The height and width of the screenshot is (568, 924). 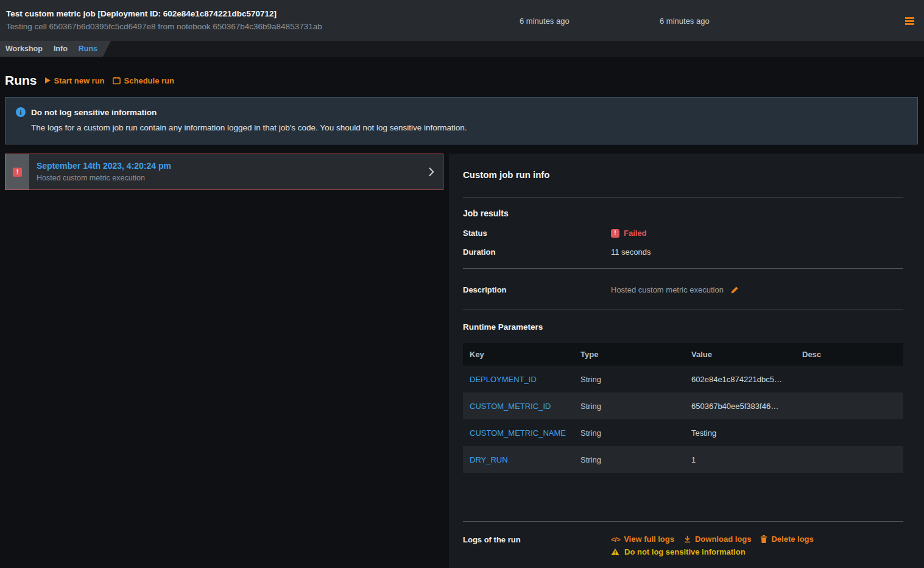 What do you see at coordinates (629, 355) in the screenshot?
I see `column-header-type: Type` at bounding box center [629, 355].